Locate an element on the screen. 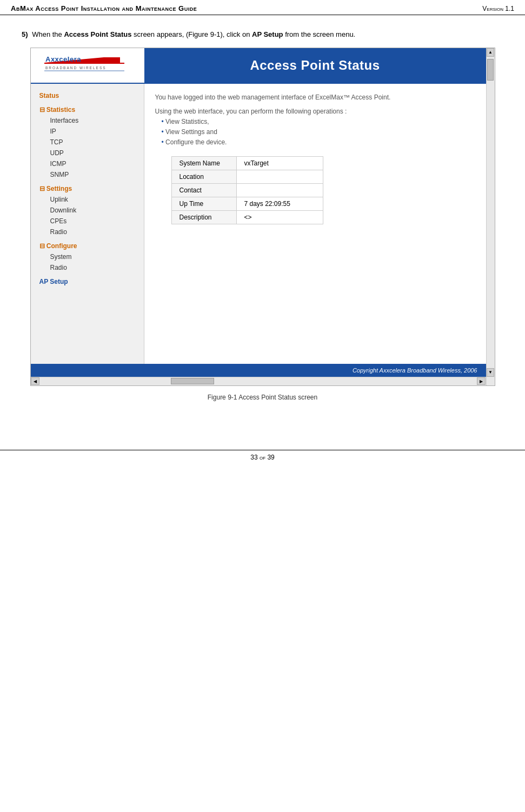  table-cell-label: Contact is located at coordinates (204, 190).